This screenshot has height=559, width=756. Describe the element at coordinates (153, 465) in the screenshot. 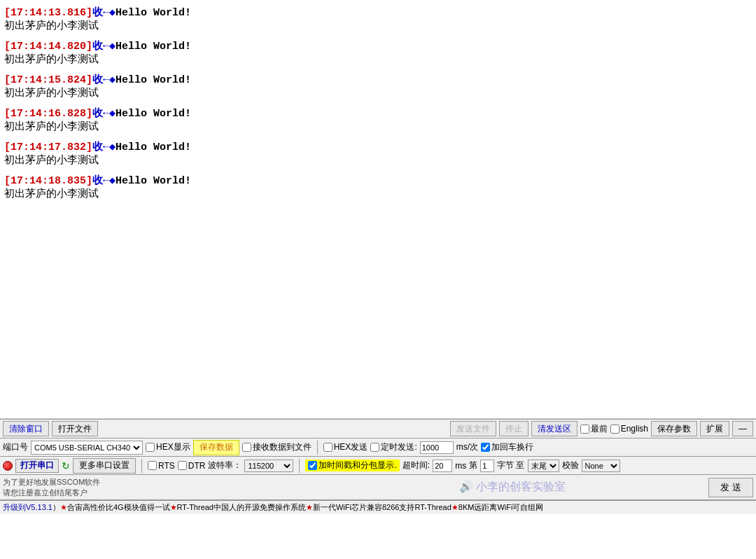

I see `rts-checkbox` at that location.